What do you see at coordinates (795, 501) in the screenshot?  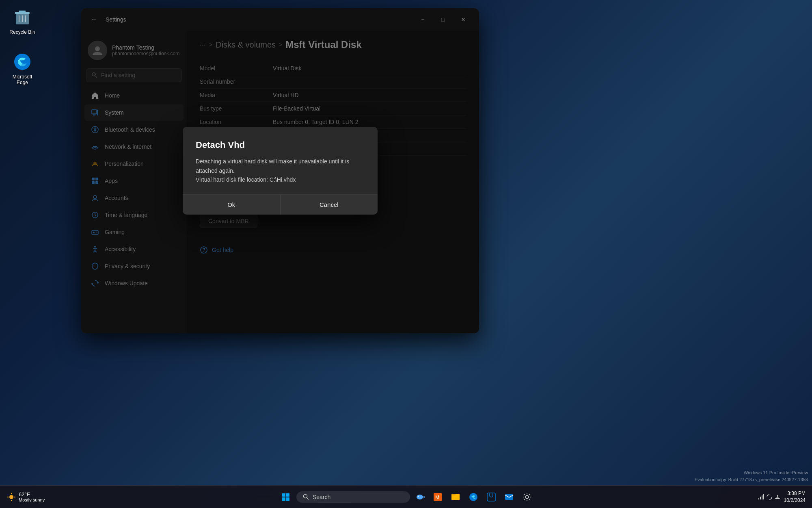 I see `date: 10/2/2024` at bounding box center [795, 501].